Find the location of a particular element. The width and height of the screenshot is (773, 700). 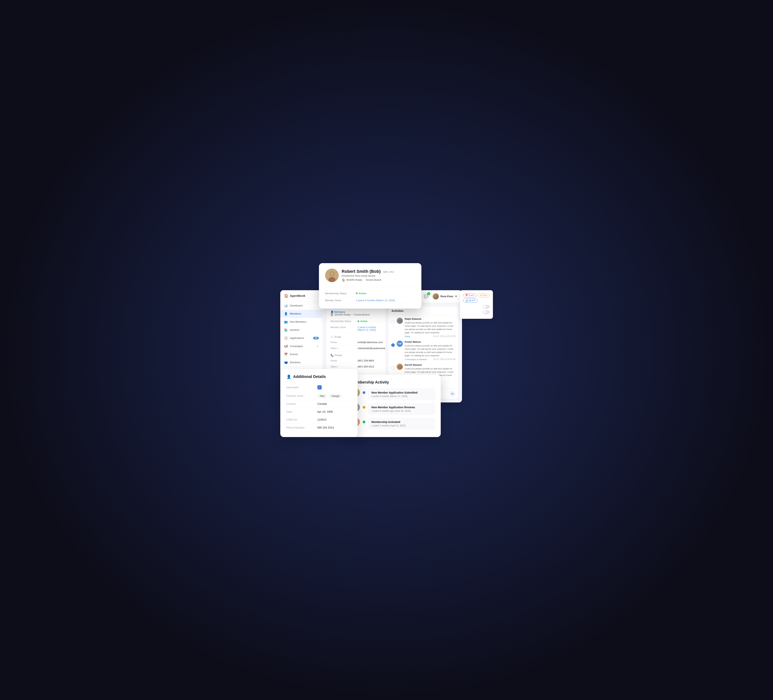

send-button: ➤ is located at coordinates (452, 394).